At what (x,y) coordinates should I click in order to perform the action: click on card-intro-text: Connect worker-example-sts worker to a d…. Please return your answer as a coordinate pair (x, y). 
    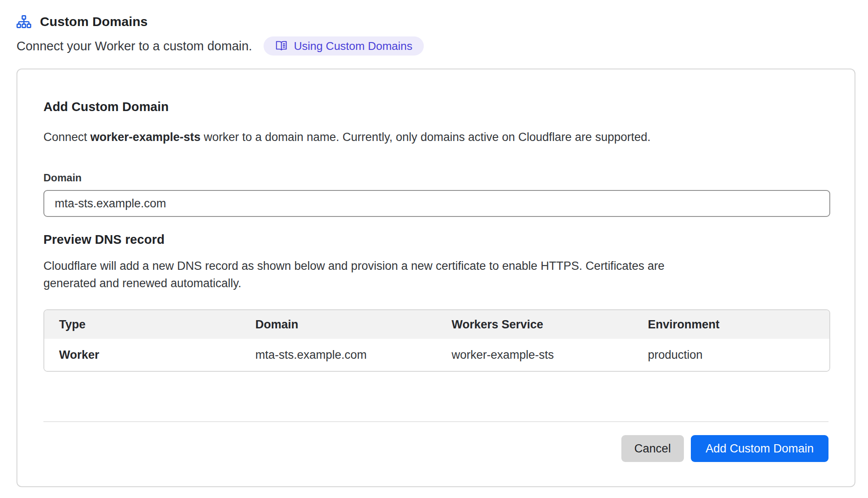
    Looking at the image, I should click on (436, 137).